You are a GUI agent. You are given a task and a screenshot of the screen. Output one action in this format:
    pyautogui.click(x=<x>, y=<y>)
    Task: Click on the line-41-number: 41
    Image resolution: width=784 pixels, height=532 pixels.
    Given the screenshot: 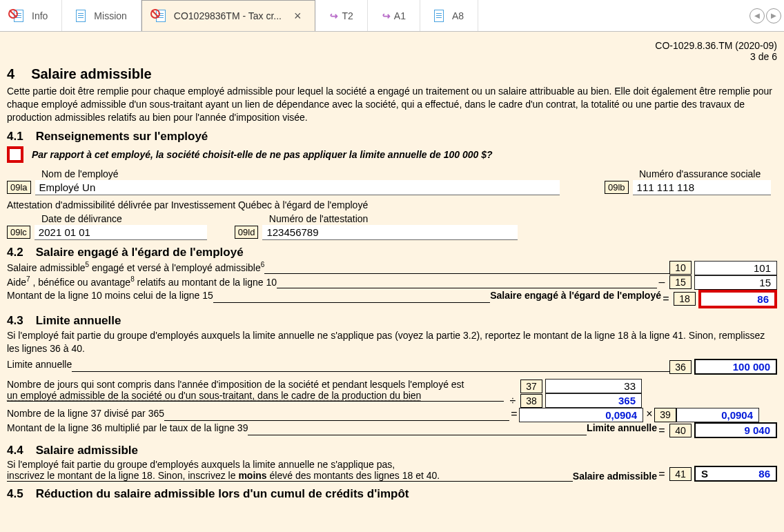 What is the action you would take?
    pyautogui.click(x=680, y=474)
    